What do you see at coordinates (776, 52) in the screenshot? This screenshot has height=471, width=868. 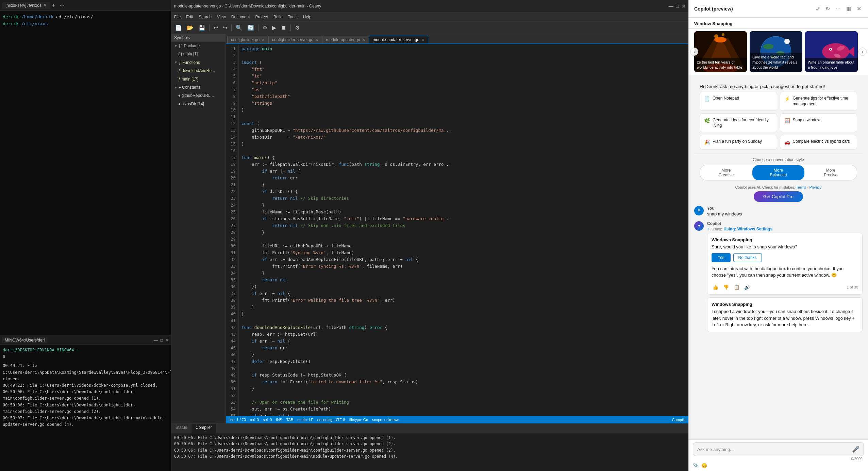 I see `suggestion-card-weird-fact: Give me a weird fact and hypothesize wha…` at bounding box center [776, 52].